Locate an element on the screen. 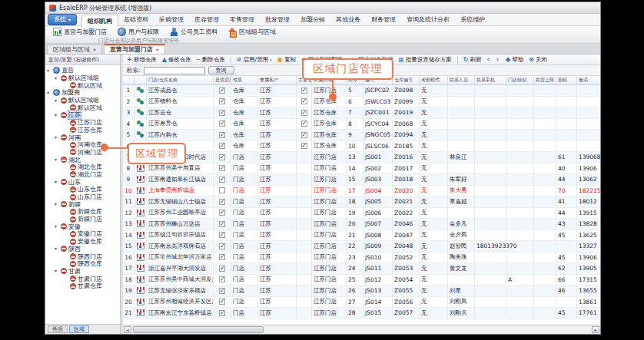 The image size is (644, 340). tree-item: ▾ 陕西仓库 is located at coordinates (83, 264).